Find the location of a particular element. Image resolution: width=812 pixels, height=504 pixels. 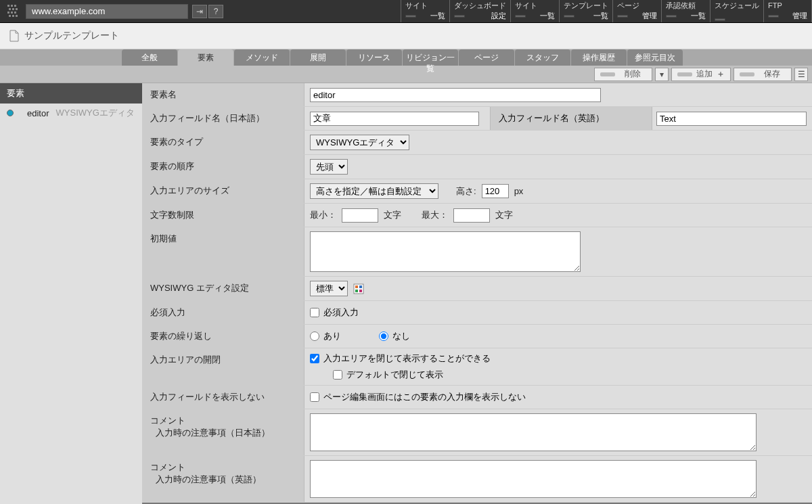

label-comment-jp: コメント 入力時の注意事項（日本語） is located at coordinates (223, 432).